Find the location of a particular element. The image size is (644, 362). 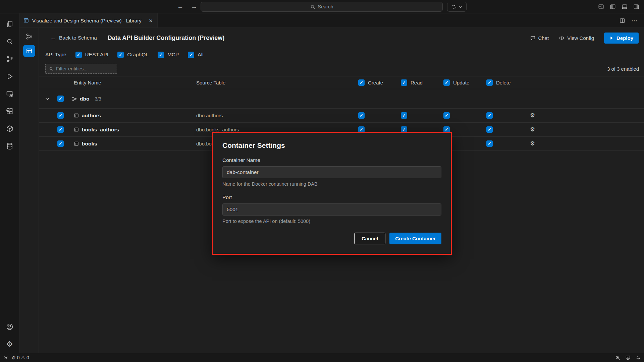

remote-indicator-icon is located at coordinates (6, 358).